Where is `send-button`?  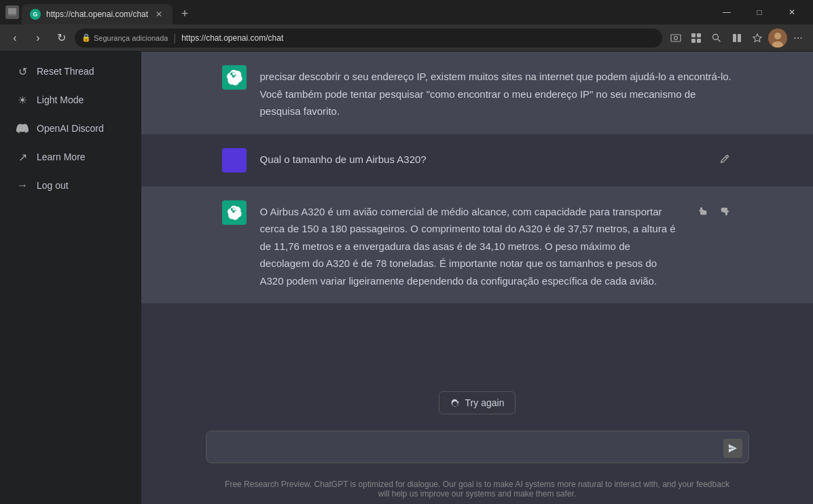 send-button is located at coordinates (733, 448).